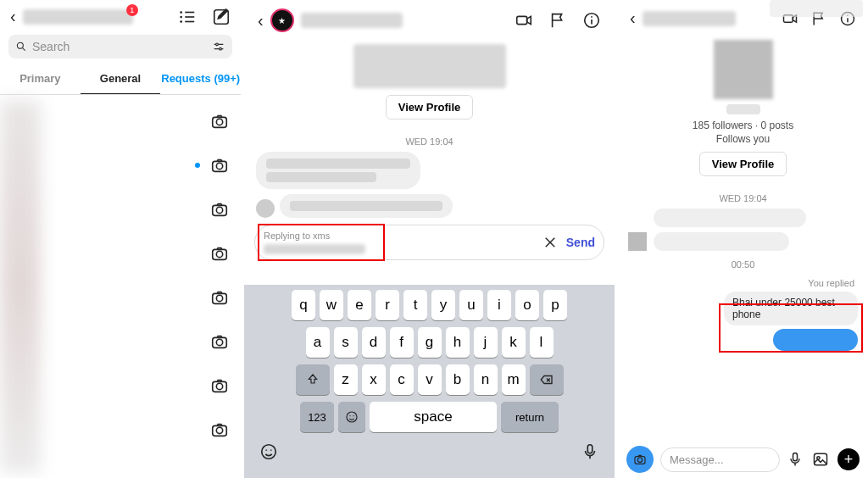 Image resolution: width=868 pixels, height=478 pixels. Describe the element at coordinates (303, 305) in the screenshot. I see `key-q: q` at that location.